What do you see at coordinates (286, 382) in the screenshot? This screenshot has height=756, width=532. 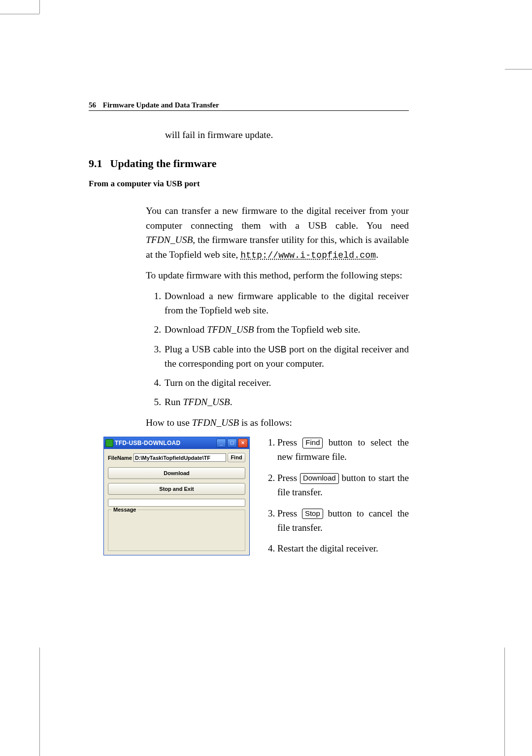 I see `list-item: Turn on the digital receiver.` at bounding box center [286, 382].